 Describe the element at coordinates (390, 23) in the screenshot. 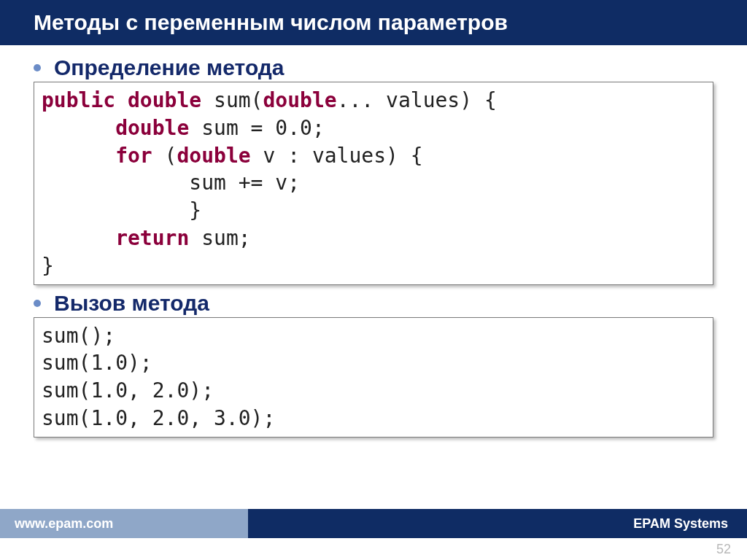

I see `slide-title: Методы с переменным числом параметров` at that location.